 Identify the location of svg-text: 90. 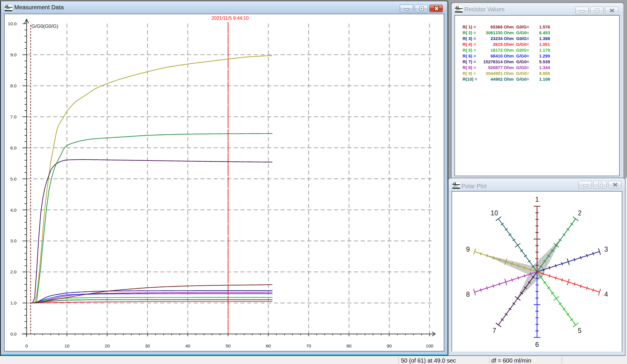
(389, 346).